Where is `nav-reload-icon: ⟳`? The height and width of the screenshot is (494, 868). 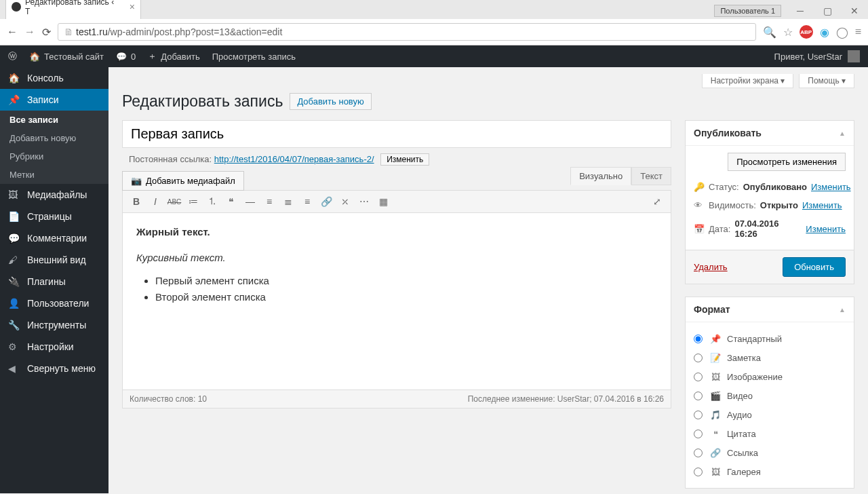
nav-reload-icon: ⟳ is located at coordinates (46, 33).